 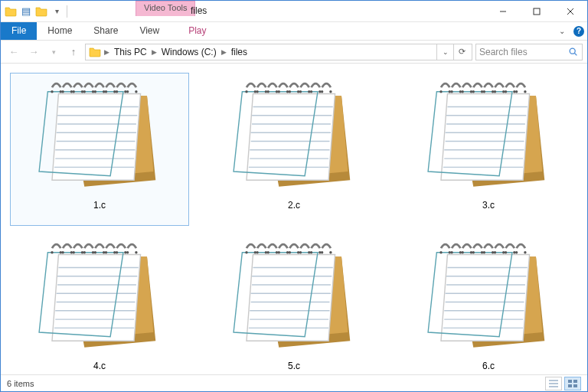 I want to click on qat-customize-icon: ▾, so click(x=57, y=11).